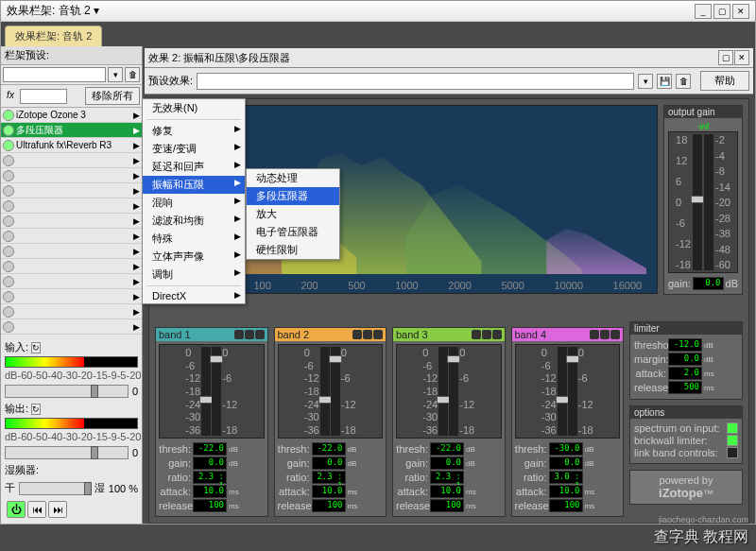 The height and width of the screenshot is (551, 756). What do you see at coordinates (726, 58) in the screenshot?
I see `effect-collapse-button: ▢` at bounding box center [726, 58].